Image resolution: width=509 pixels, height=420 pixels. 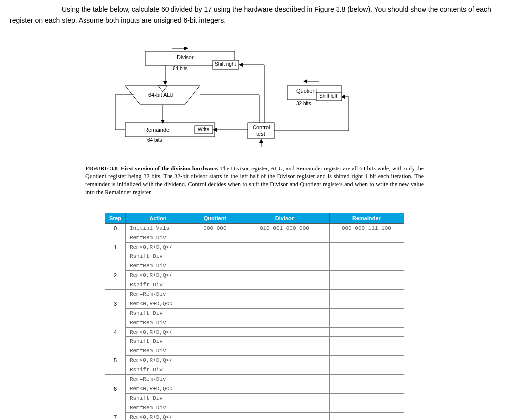 I want to click on alu-label: 64-bit ALU, so click(x=161, y=95).